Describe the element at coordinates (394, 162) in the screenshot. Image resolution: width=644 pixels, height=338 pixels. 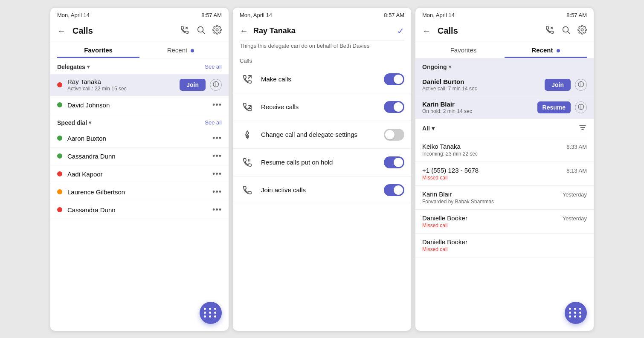
I see `resume-calls-toggle` at that location.